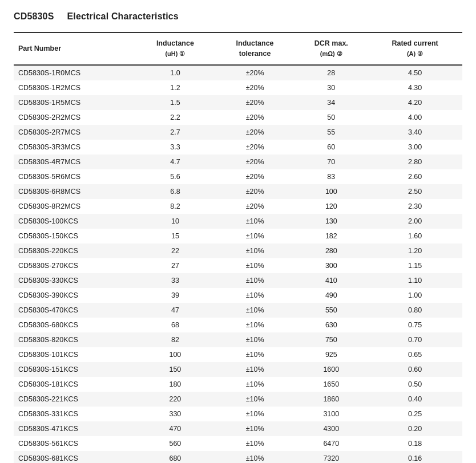 Image resolution: width=476 pixels, height=463 pixels. Describe the element at coordinates (175, 251) in the screenshot. I see `cell-inductance: 22` at that location.